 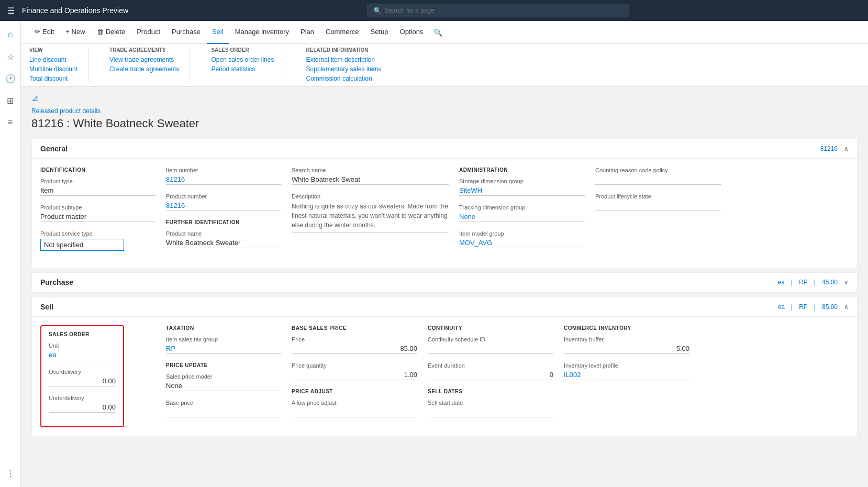 What do you see at coordinates (627, 375) in the screenshot?
I see `inventory-level-profile-value: IL002` at bounding box center [627, 375].